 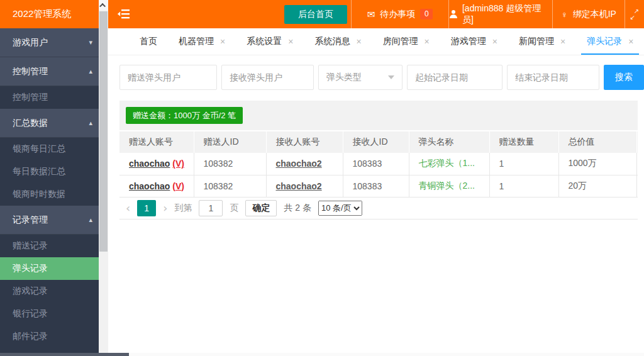 I want to click on tab-news-mgmt: 新闻管理 ×, so click(x=542, y=42).